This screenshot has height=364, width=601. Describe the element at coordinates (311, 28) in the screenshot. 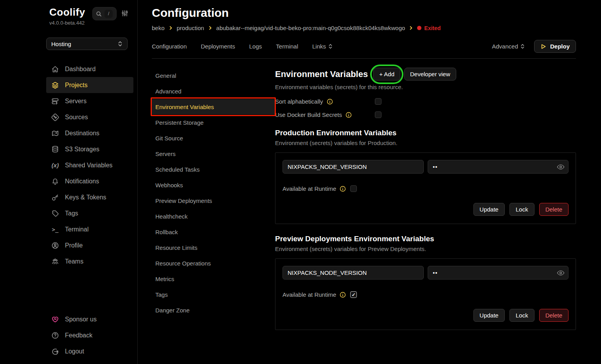

I see `breadcrumb-resource: abubakar--meigag/vid-tube-beko-pro:main-…` at that location.